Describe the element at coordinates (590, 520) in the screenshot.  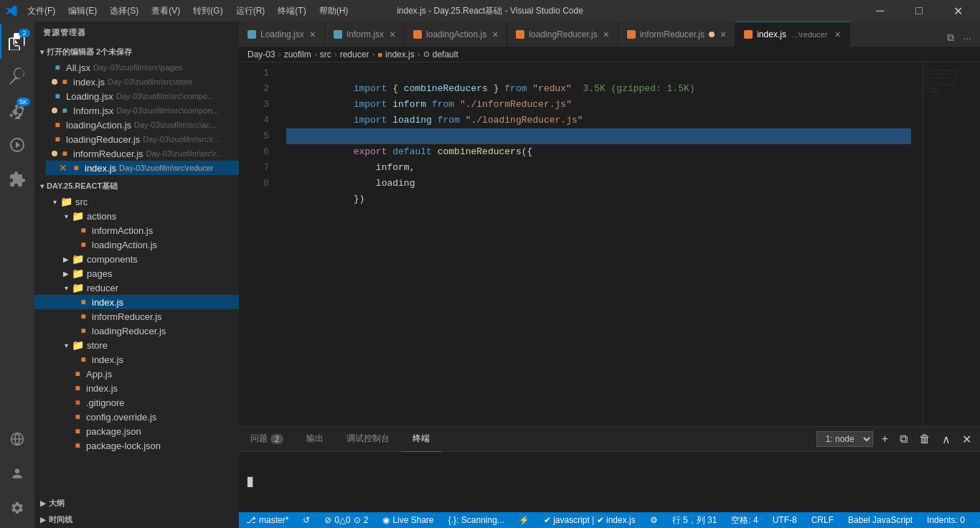
I see `status-js: ✔ javascript | ✔ index.js` at that location.